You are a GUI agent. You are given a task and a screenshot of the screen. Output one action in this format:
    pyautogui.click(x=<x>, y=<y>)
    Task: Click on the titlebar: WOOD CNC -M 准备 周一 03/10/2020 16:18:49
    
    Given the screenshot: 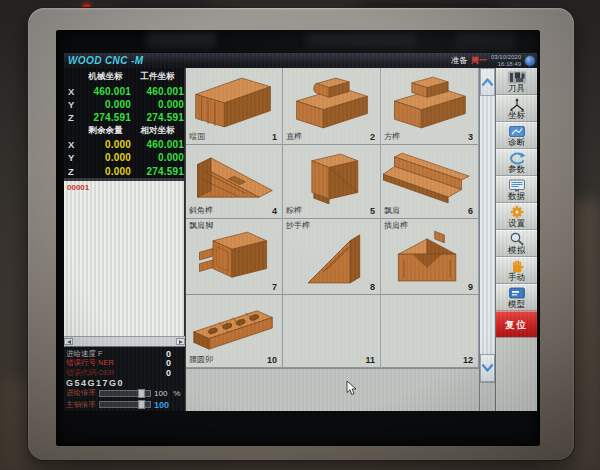 What is the action you would take?
    pyautogui.click(x=300, y=60)
    